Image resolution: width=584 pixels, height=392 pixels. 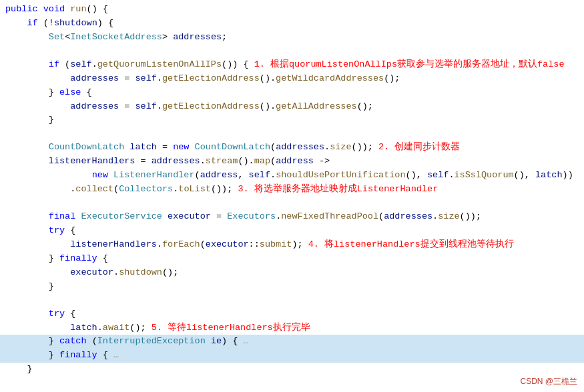 I want to click on code-line: if (!shutdown) {, so click(x=292, y=24).